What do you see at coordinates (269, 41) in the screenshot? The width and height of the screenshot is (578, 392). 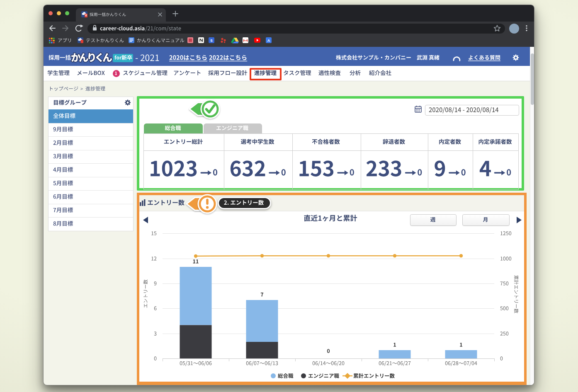 I see `svg-text: A` at bounding box center [269, 41].